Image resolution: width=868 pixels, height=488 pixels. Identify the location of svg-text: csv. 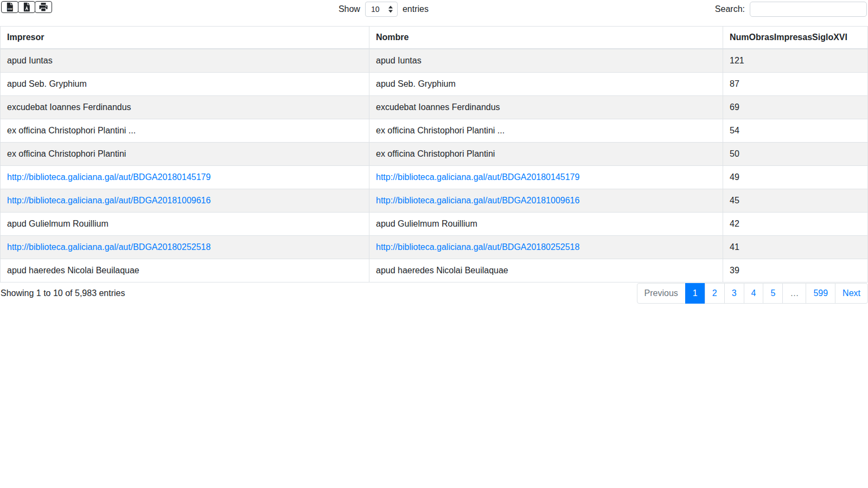
(10, 9).